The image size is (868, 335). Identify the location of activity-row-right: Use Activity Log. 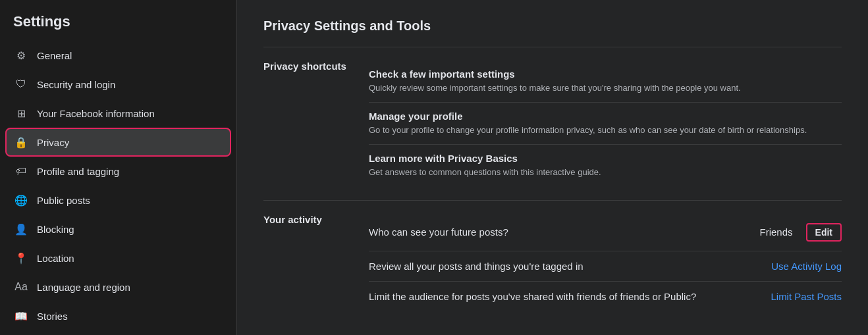
(806, 266).